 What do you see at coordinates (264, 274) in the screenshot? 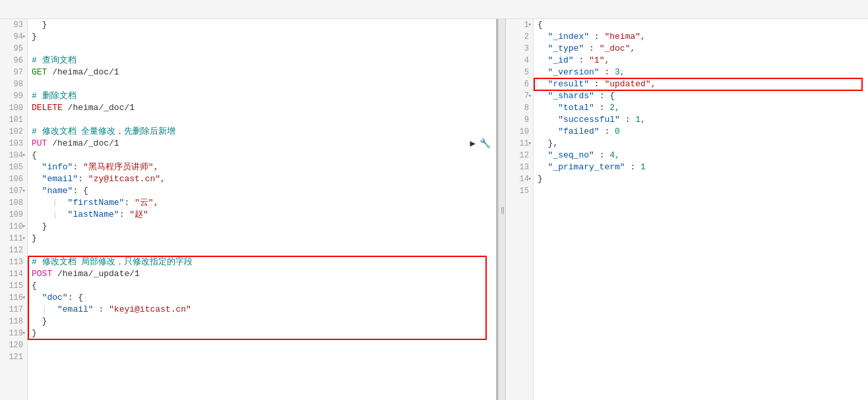
I see `editor-line: POST /heima/_update/1` at bounding box center [264, 274].